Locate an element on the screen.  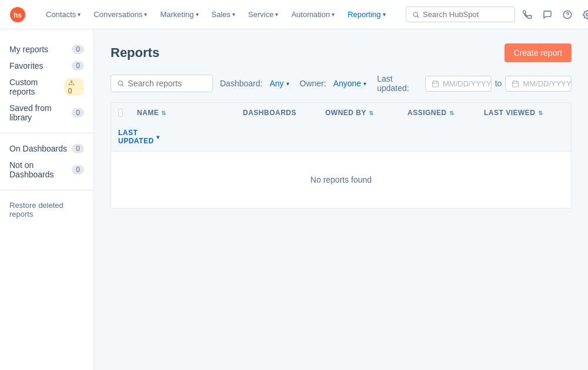
on-dashboards-count: 0 is located at coordinates (78, 149).